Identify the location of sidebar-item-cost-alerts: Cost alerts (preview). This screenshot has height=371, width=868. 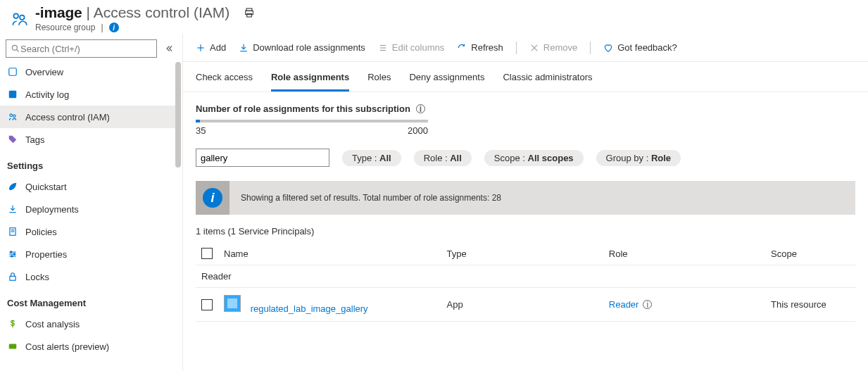
(87, 346).